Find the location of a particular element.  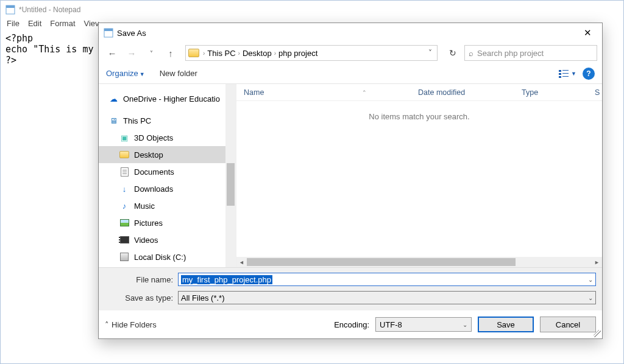

savetype-label: Save as type: is located at coordinates (141, 298).